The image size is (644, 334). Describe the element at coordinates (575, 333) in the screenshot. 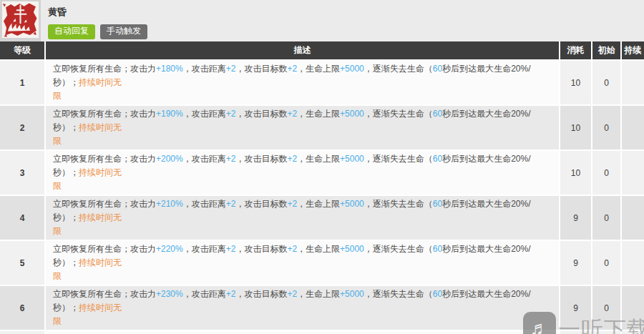

I see `cost-cell: 8` at that location.